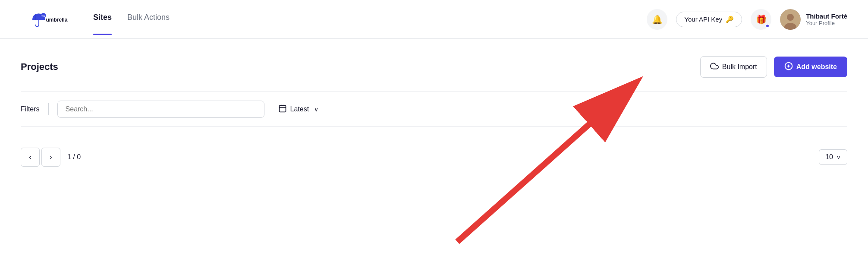 This screenshot has width=868, height=278. Describe the element at coordinates (730, 19) in the screenshot. I see `key-icon: 🔑` at that location.